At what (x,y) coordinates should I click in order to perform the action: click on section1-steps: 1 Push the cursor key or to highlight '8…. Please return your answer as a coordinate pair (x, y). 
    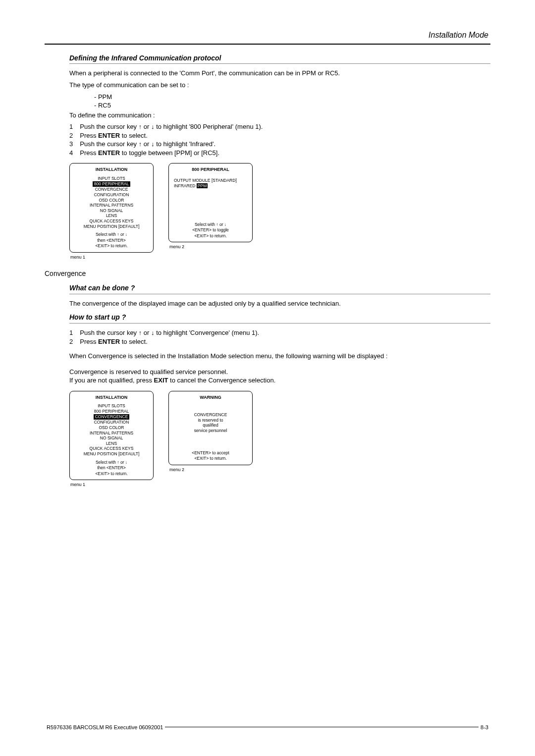
    Looking at the image, I should click on (280, 140).